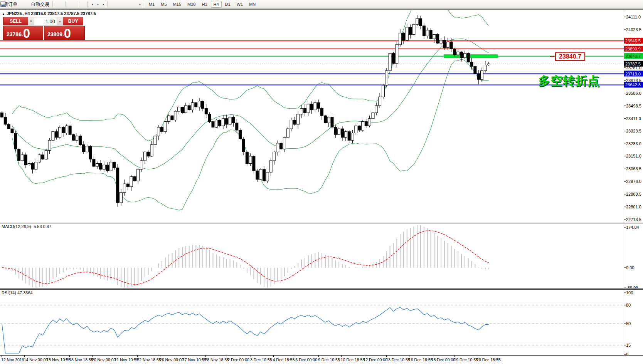 This screenshot has width=643, height=364. I want to click on chart-annotation-text: 多空转折点, so click(569, 81).